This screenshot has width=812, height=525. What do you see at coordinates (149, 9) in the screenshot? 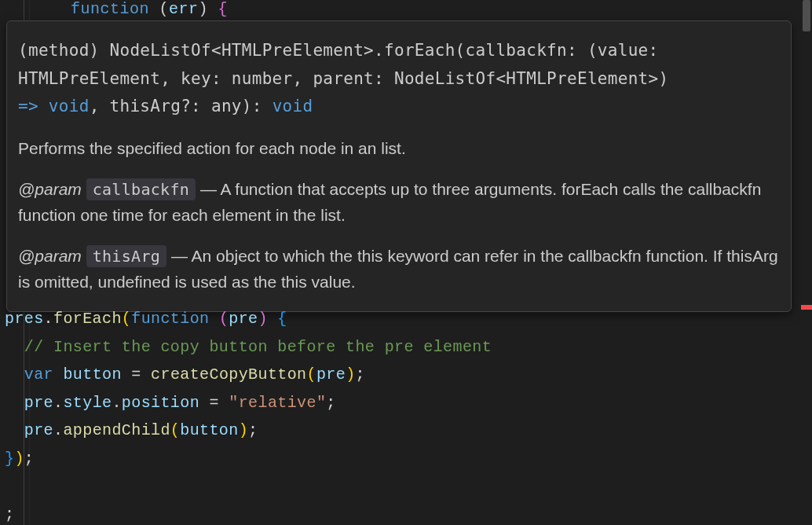
I see `code-line-top: function (err) {` at bounding box center [149, 9].